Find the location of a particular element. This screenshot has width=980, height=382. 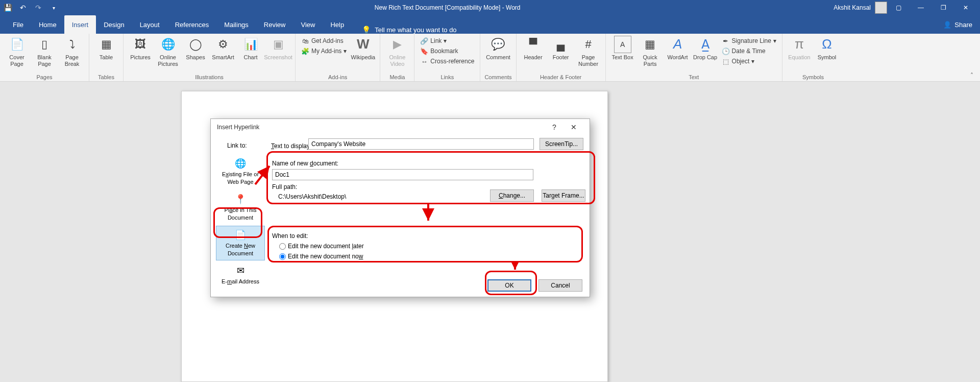

object-button: ⬚Object ▾ is located at coordinates (738, 61).